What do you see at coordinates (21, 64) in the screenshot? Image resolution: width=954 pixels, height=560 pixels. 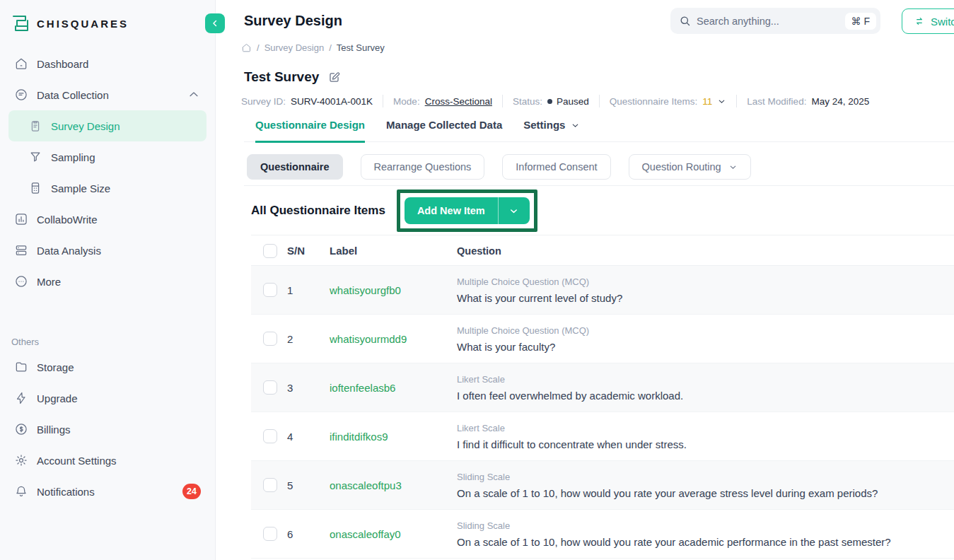 I see `home-icon` at bounding box center [21, 64].